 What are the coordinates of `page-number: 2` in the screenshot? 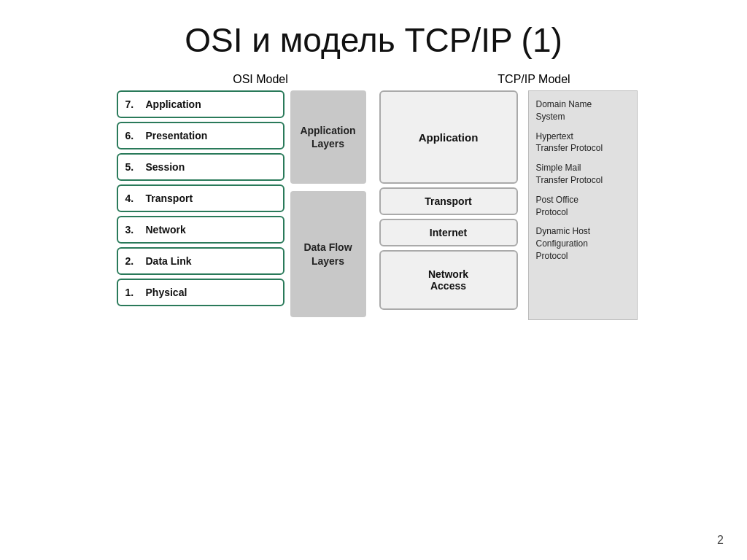 It's located at (721, 540).